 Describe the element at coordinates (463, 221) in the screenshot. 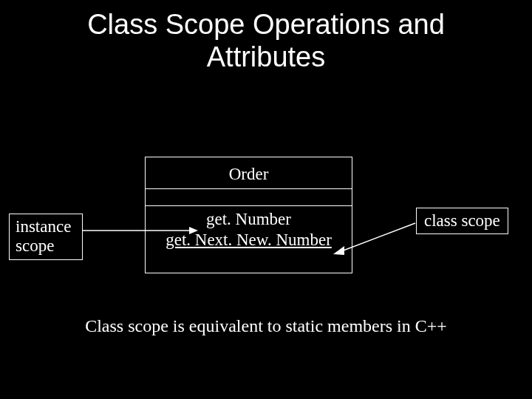

I see `class-scope-label: class scope` at that location.